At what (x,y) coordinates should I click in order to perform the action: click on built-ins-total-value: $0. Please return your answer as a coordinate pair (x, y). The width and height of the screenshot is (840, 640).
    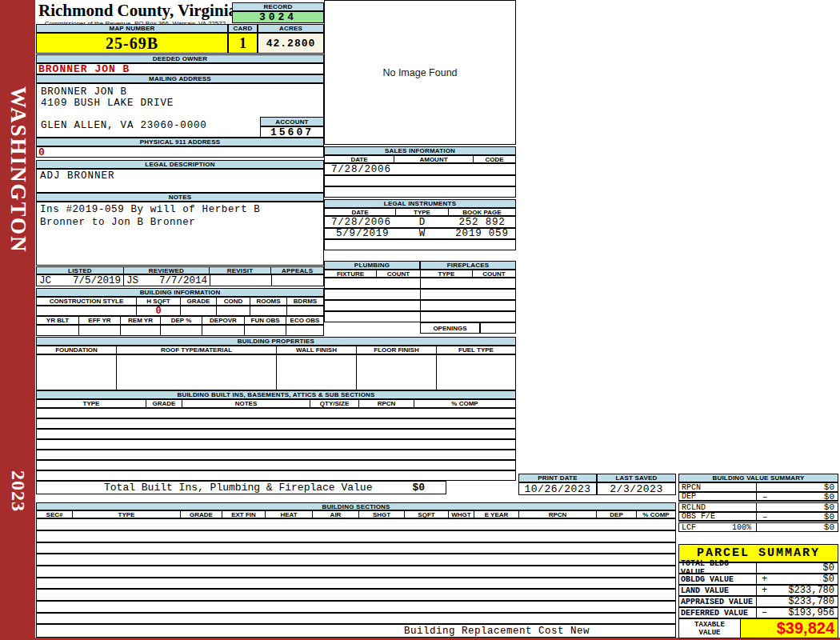
    Looking at the image, I should click on (418, 488).